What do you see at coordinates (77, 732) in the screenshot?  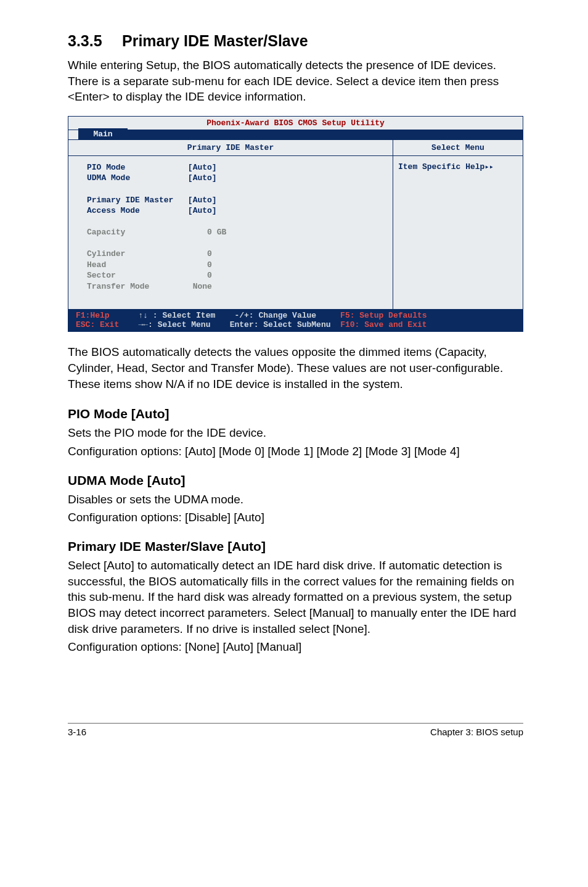 I see `page-number: 3-16` at bounding box center [77, 732].